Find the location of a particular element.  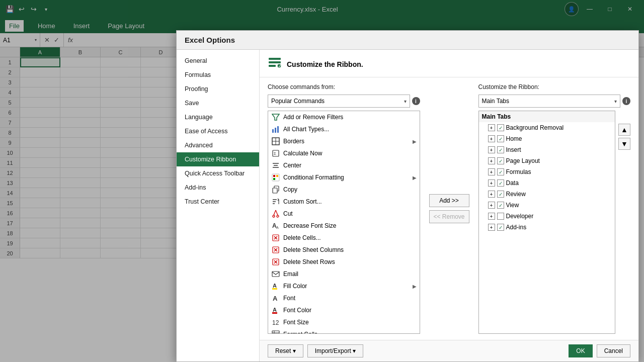

move-down-button: ▼ is located at coordinates (624, 144).